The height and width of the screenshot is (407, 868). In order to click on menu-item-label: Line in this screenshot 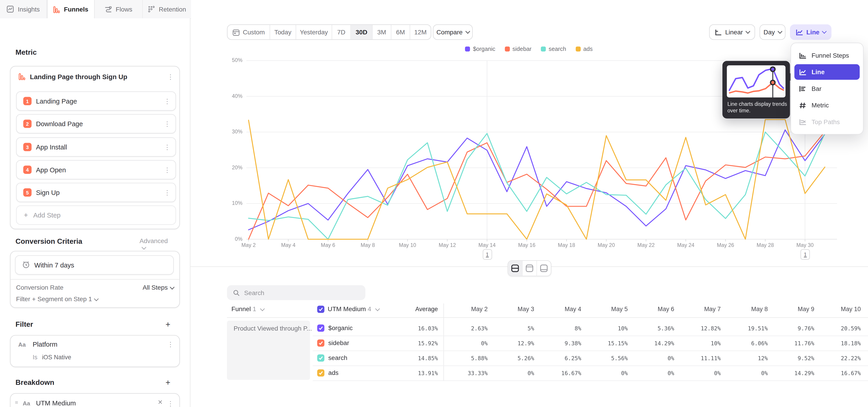, I will do `click(818, 72)`.